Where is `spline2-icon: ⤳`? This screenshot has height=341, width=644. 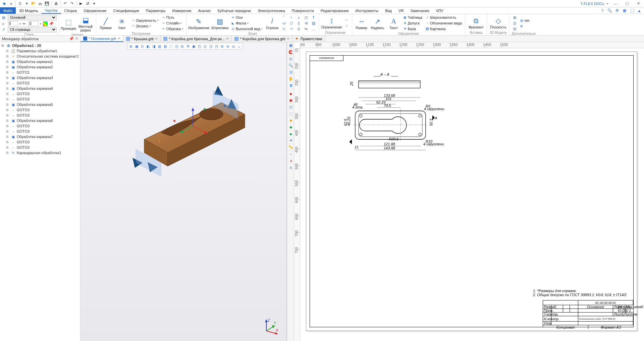 spline2-icon: ⤳ is located at coordinates (291, 29).